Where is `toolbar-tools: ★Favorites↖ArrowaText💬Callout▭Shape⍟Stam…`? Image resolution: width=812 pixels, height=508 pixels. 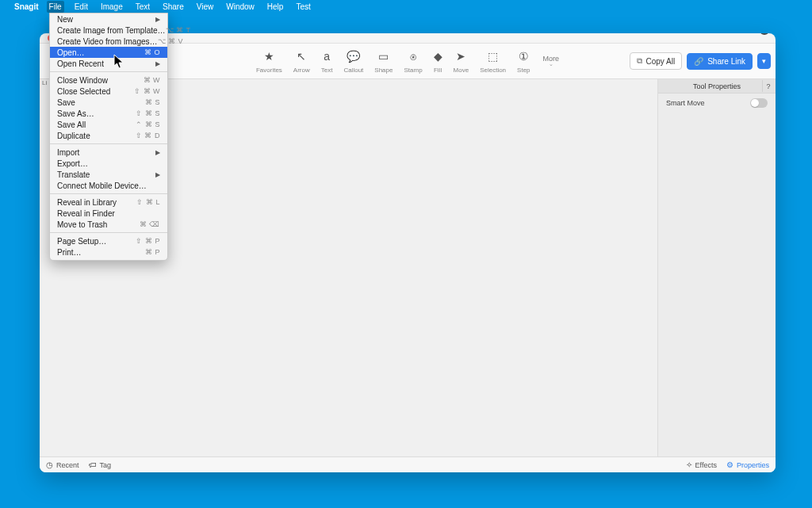 toolbar-tools: ★Favorites↖ArrowaText💬Callout▭Shape⍟Stam… is located at coordinates (408, 62).